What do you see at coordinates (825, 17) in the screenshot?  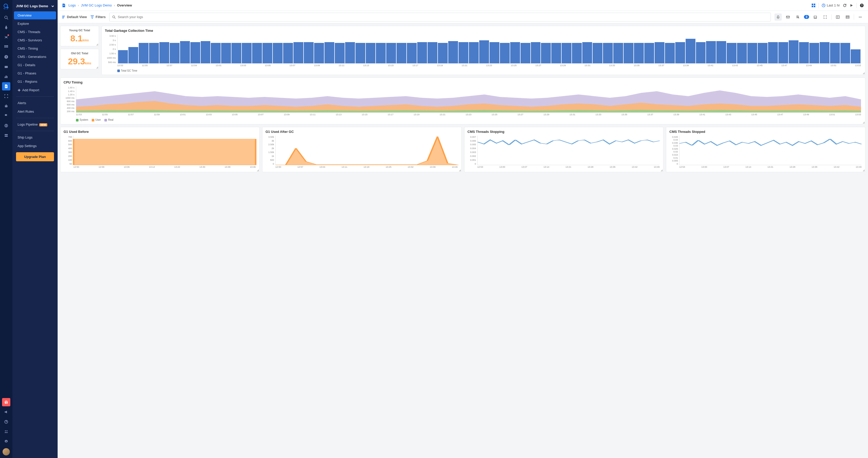 I see `fullscreen-icon` at bounding box center [825, 17].